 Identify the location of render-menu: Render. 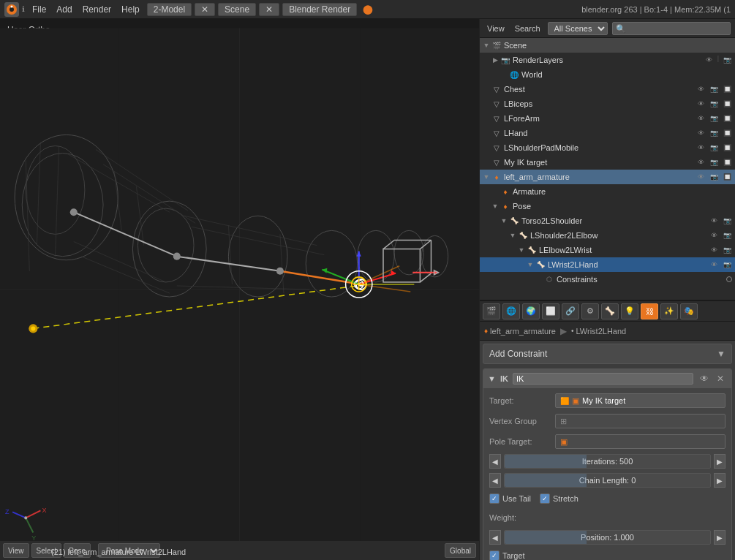
(97, 10).